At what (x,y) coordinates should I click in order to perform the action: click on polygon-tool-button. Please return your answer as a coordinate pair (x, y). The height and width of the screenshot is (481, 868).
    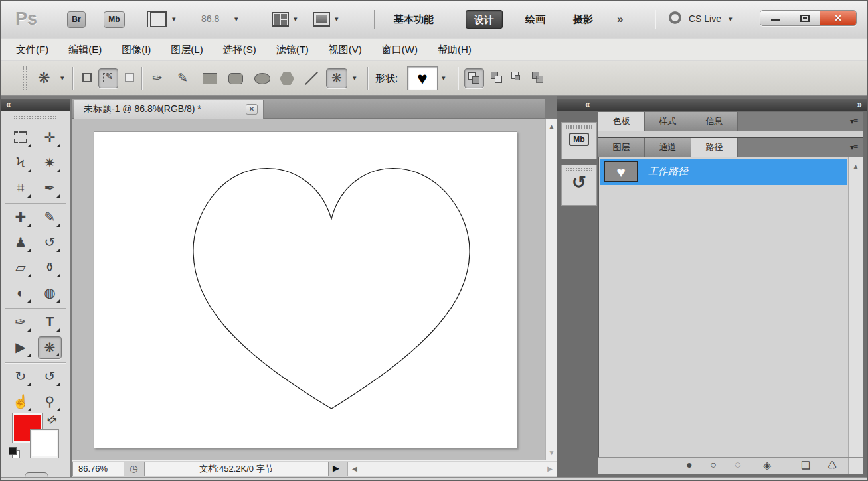
    Looking at the image, I should click on (287, 78).